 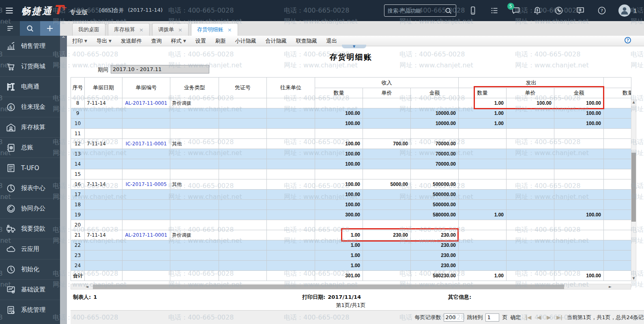 What do you see at coordinates (559, 11) in the screenshot?
I see `hotline-icon` at bounding box center [559, 11].